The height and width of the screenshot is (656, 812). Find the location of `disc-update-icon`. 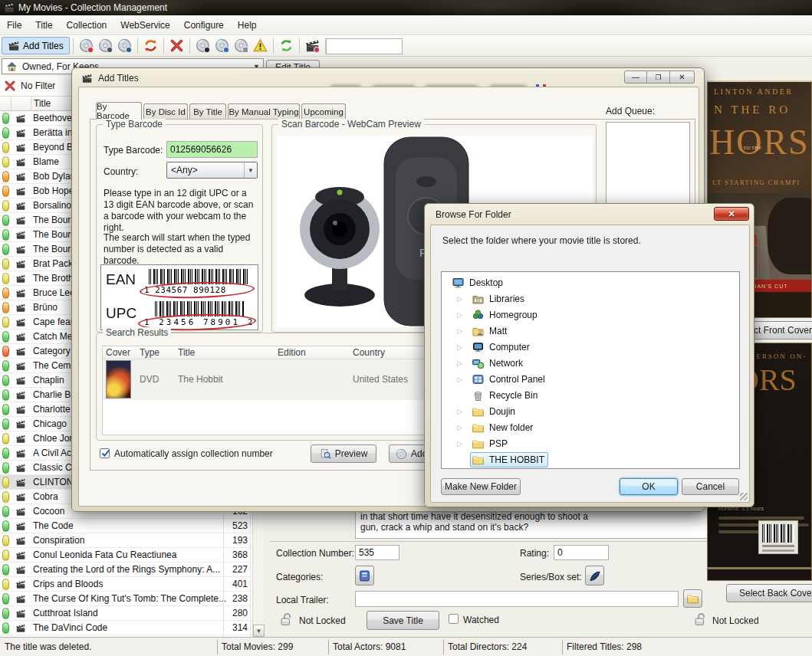

disc-update-icon is located at coordinates (86, 46).